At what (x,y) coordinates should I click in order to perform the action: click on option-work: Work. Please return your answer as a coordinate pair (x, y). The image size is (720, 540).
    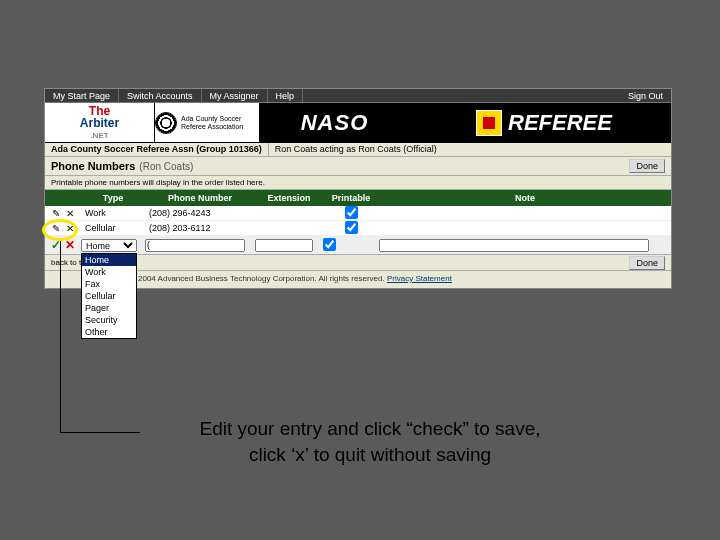
    Looking at the image, I should click on (109, 272).